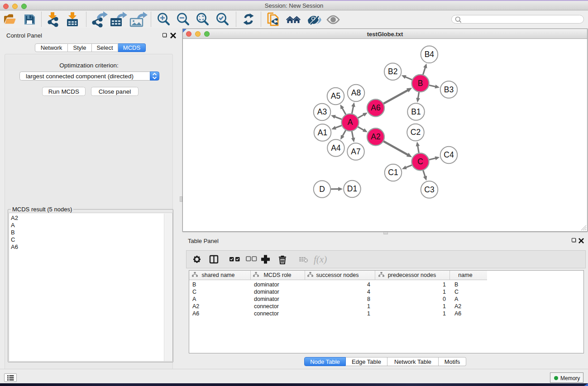  I want to click on svg-text: A3, so click(322, 112).